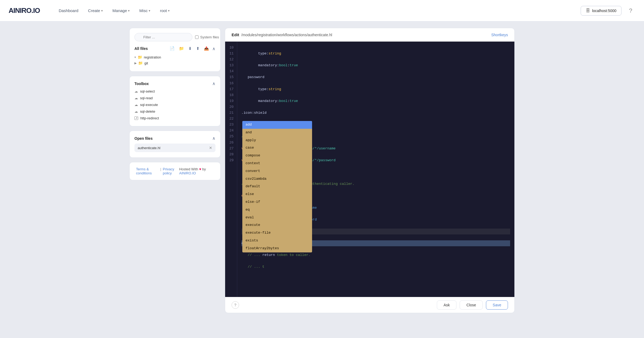 This screenshot has width=644, height=338. Describe the element at coordinates (175, 49) in the screenshot. I see `all-files-header: All files 📄 📁 ⬇ ⬆ 📤 ∧` at that location.